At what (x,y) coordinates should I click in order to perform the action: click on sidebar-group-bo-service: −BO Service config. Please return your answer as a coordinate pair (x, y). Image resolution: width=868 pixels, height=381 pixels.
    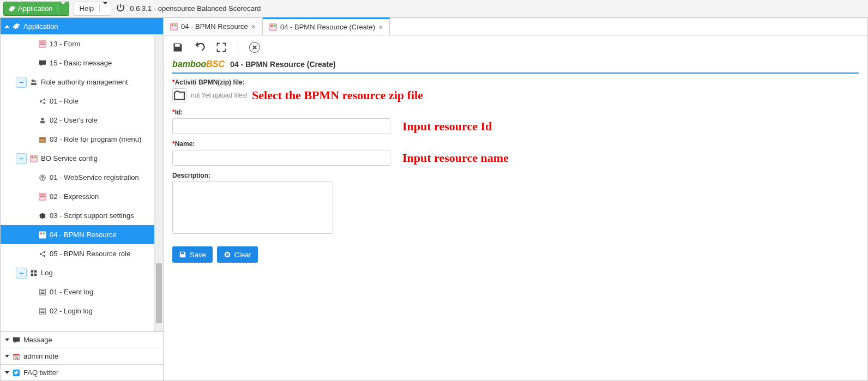
    Looking at the image, I should click on (77, 158).